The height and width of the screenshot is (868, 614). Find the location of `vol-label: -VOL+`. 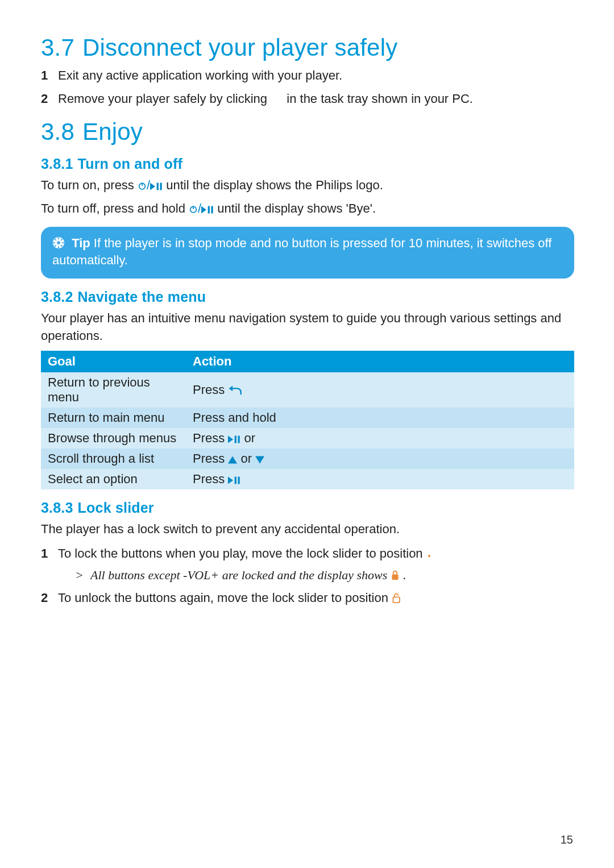

vol-label: -VOL+ is located at coordinates (201, 575).